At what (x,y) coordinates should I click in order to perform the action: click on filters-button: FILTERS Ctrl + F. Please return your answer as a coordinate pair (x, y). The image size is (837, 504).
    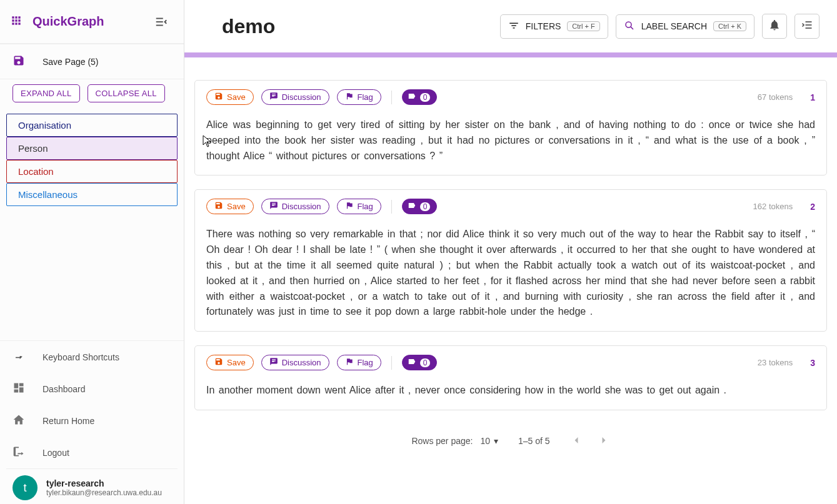
    Looking at the image, I should click on (554, 26).